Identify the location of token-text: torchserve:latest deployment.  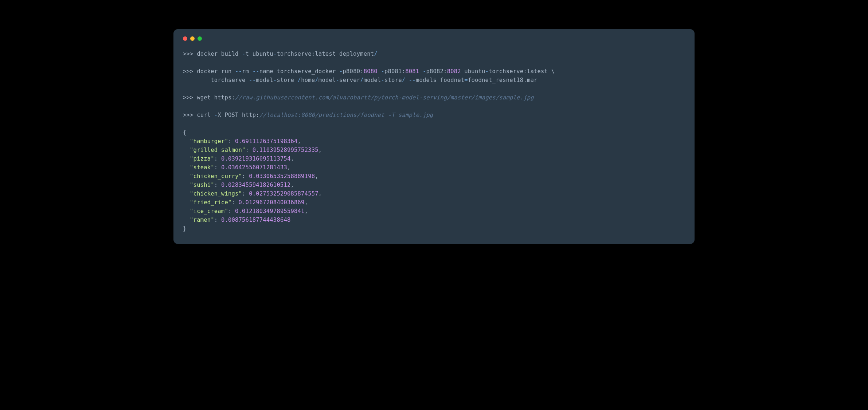
(325, 54).